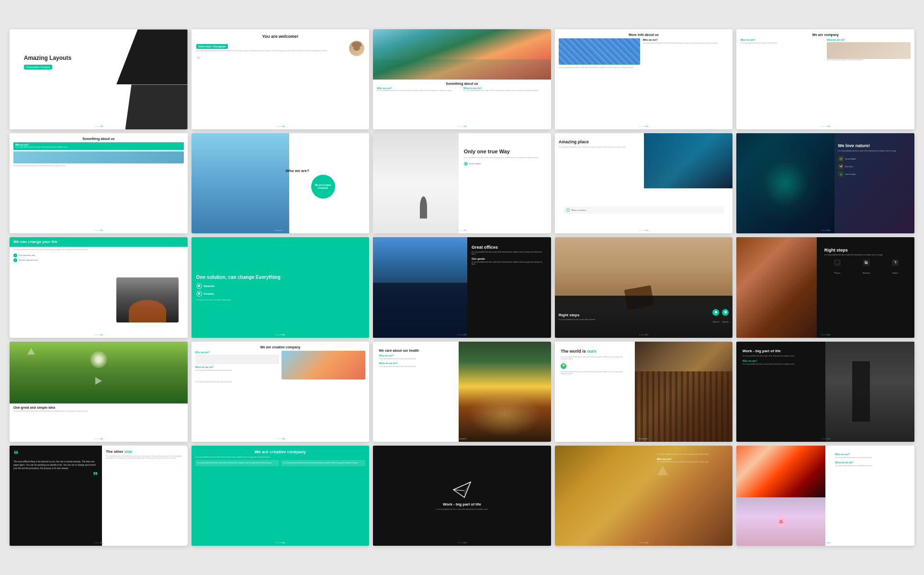 This screenshot has height=575, width=924. I want to click on slide-8-one-way: Only one true Way It is a long establish…, so click(462, 183).